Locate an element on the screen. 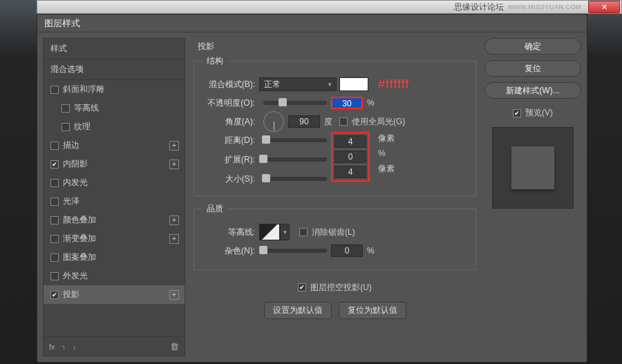  size-slider is located at coordinates (295, 179).